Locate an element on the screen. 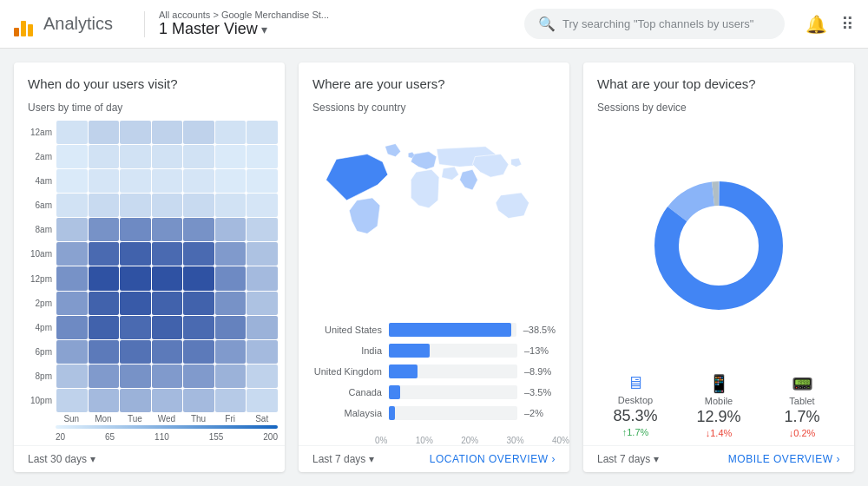 The width and height of the screenshot is (868, 486). card1-title: When do your users visit? is located at coordinates (149, 80).